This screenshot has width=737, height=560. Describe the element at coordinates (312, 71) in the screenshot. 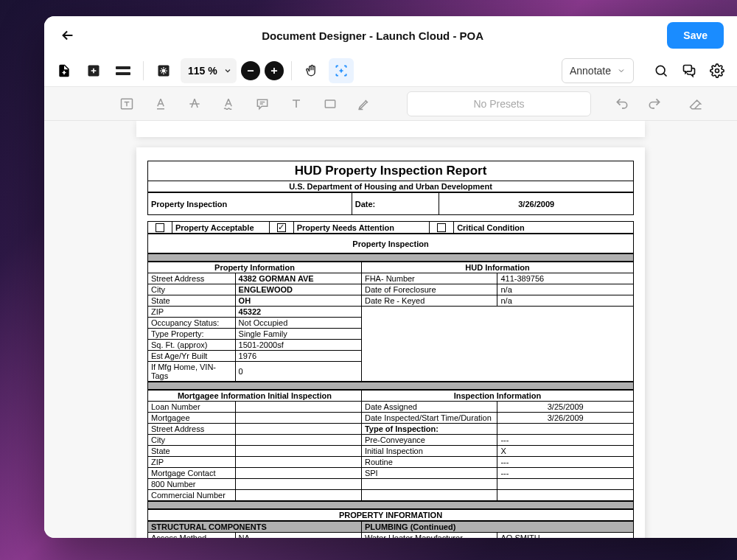

I see `pan-tool-button` at that location.